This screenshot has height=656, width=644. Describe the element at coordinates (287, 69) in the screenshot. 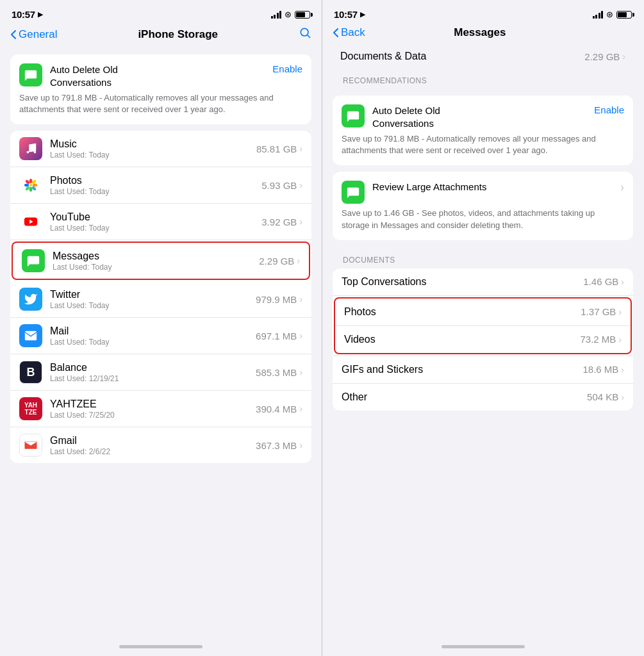

I see `left-rec-enable-button: Enable` at that location.